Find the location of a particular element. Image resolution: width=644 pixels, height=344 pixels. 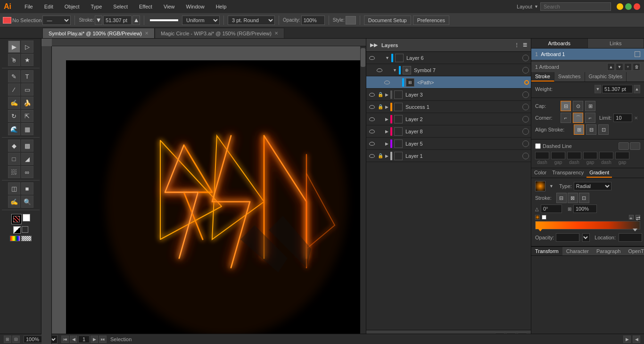

artboard-nav-icon is located at coordinates (637, 54).